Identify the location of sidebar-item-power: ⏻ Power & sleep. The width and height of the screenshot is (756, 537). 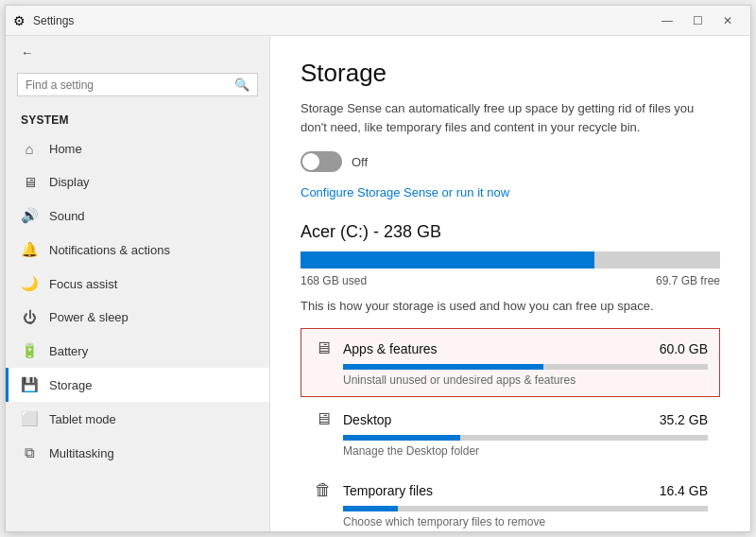
(138, 318).